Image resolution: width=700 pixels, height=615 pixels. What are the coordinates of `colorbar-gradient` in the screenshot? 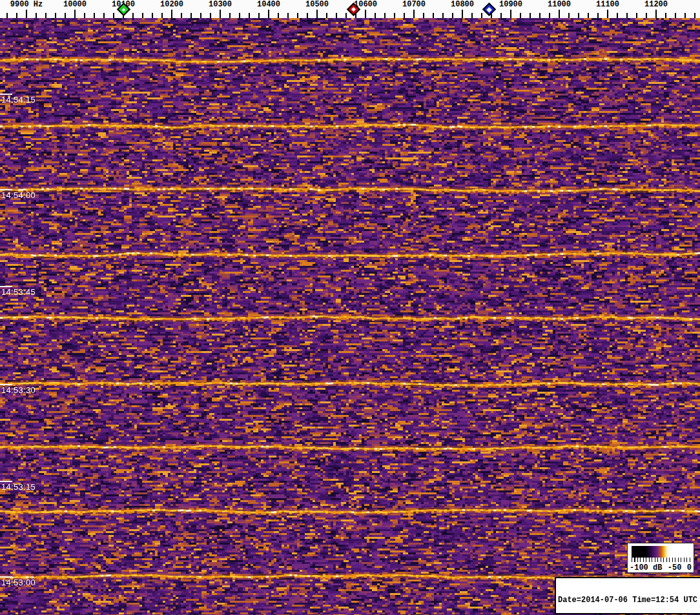 It's located at (661, 552).